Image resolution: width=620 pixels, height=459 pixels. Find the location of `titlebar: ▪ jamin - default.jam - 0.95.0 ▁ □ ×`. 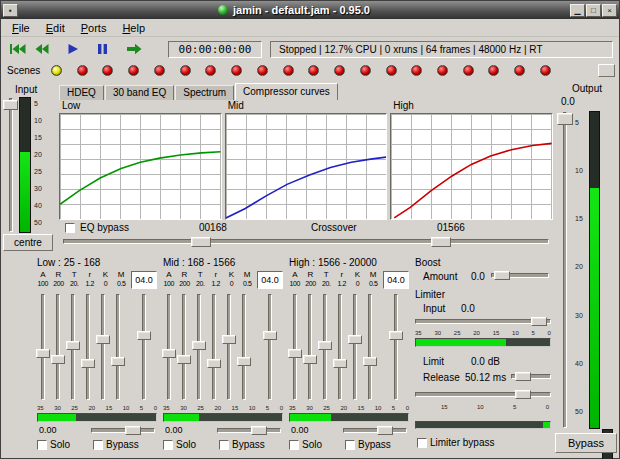

titlebar: ▪ jamin - default.jam - 0.95.0 ▁ □ × is located at coordinates (310, 10).